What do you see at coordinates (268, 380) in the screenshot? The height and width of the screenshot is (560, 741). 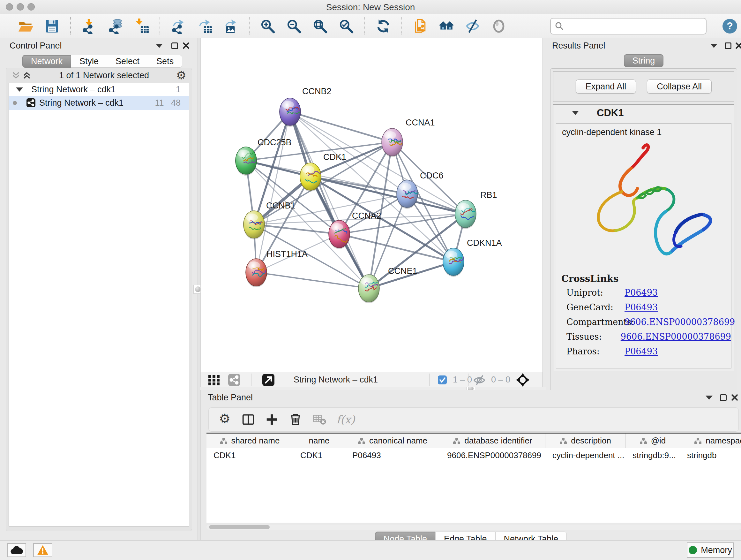 I see `open-in-new-window-icon` at bounding box center [268, 380].